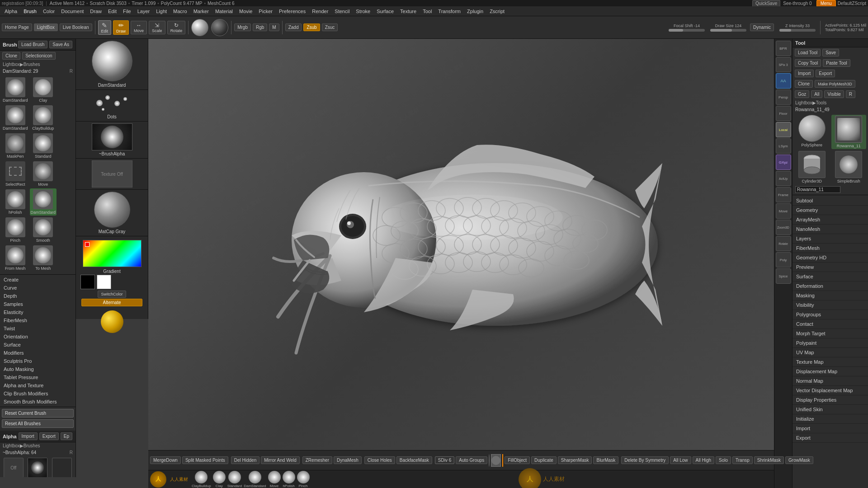 Image resolution: width=868 pixels, height=488 pixels. What do you see at coordinates (38, 369) in the screenshot?
I see `option-auto-masking: Auto Masking` at bounding box center [38, 369].